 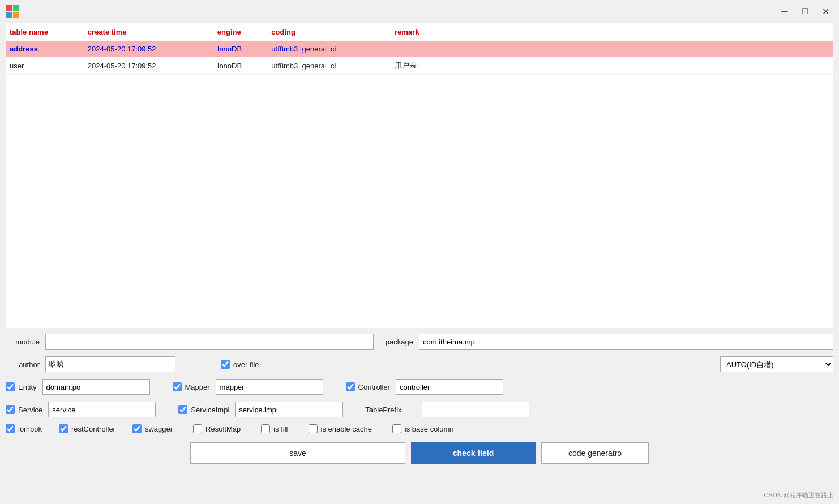 What do you see at coordinates (419, 49) in the screenshot?
I see `data-table: table name create time engine coding rem…` at bounding box center [419, 49].